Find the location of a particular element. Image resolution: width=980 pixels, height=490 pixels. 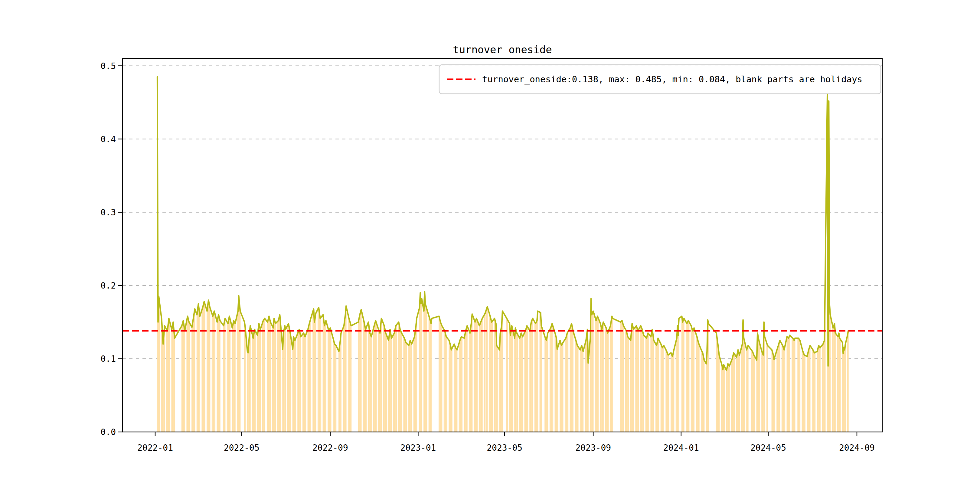

x-tick-label: 2024-01 is located at coordinates (681, 448).